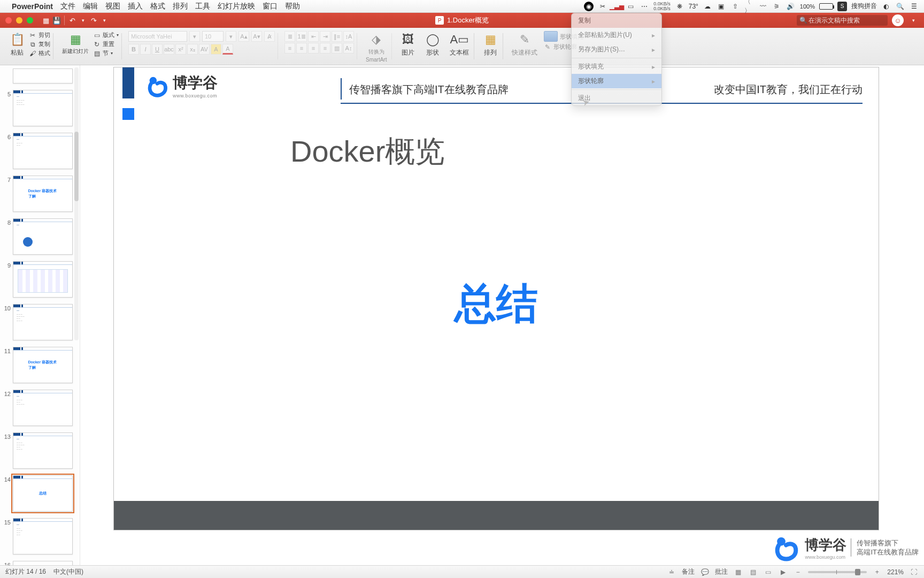  I want to click on formatpainter-button: 🖌格式, so click(40, 54).